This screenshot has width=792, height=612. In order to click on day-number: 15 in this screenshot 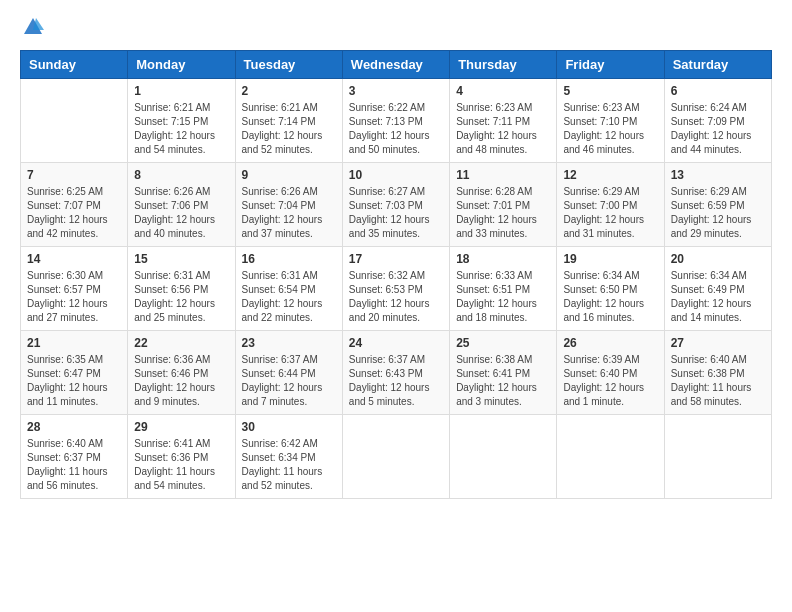, I will do `click(181, 259)`.